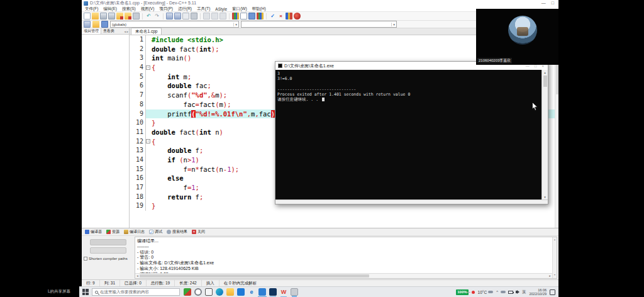 The image size is (644, 297). I want to click on internet-explorer-icon: e, so click(252, 292).